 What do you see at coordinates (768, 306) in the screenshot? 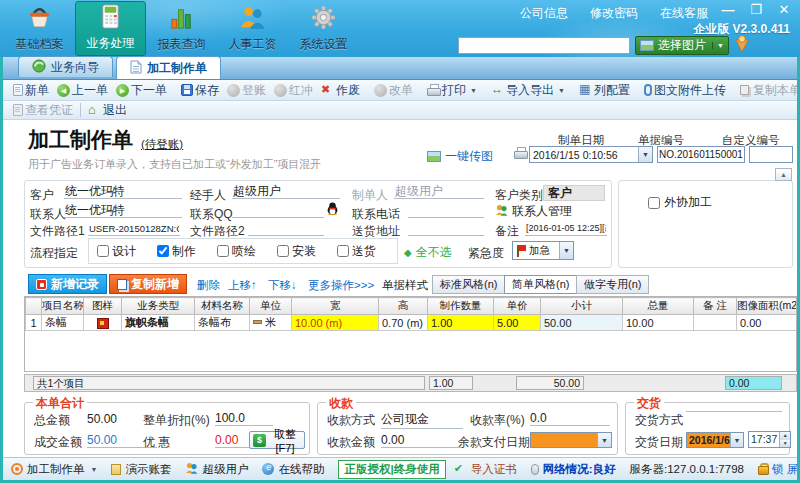
I see `col-header: 图像面积(m2)` at bounding box center [768, 306].